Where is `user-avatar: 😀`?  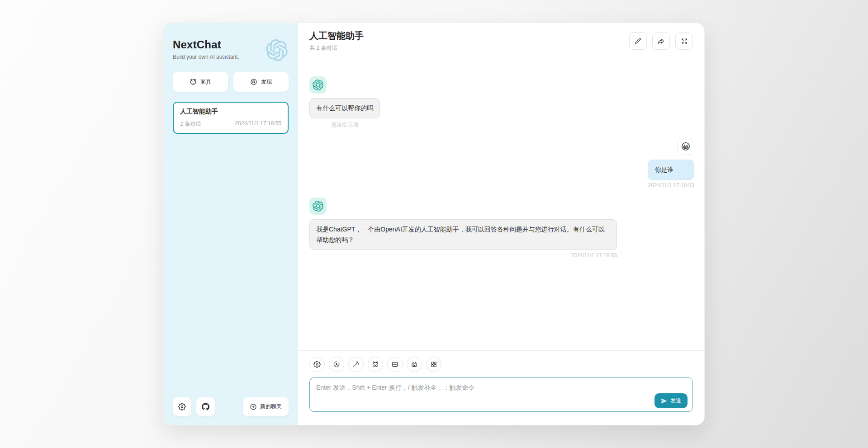 user-avatar: 😀 is located at coordinates (686, 146).